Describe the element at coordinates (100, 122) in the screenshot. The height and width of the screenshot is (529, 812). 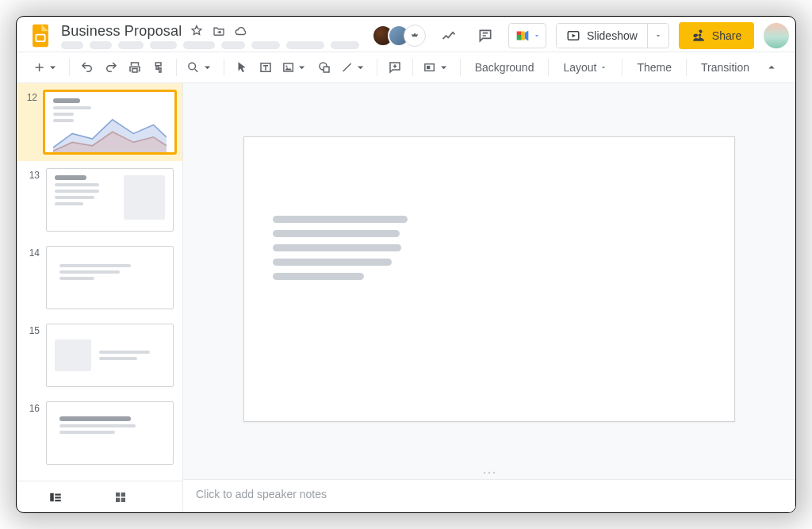
I see `slide-thumbnail: 12` at that location.